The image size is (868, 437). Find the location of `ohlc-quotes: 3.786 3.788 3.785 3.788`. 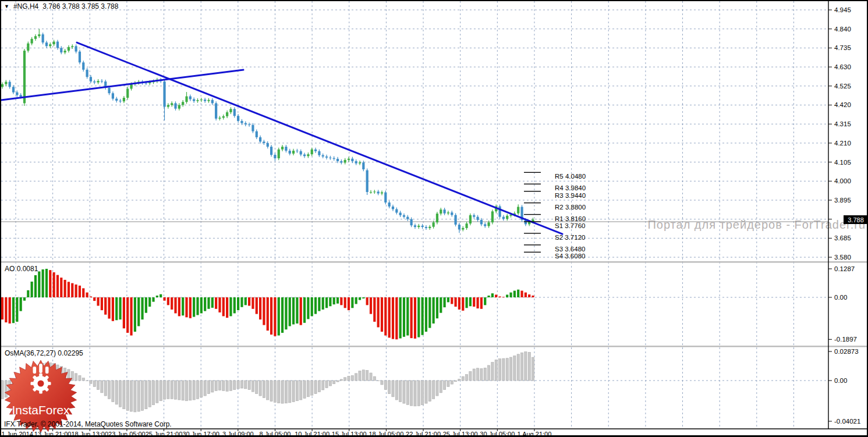

ohlc-quotes: 3.786 3.788 3.785 3.788 is located at coordinates (80, 6).